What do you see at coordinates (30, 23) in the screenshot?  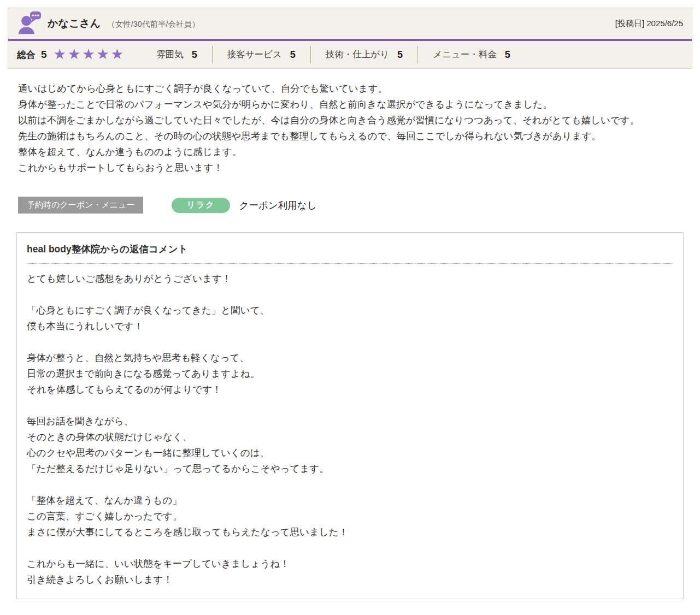 I see `reviewer-avatar-icon` at bounding box center [30, 23].